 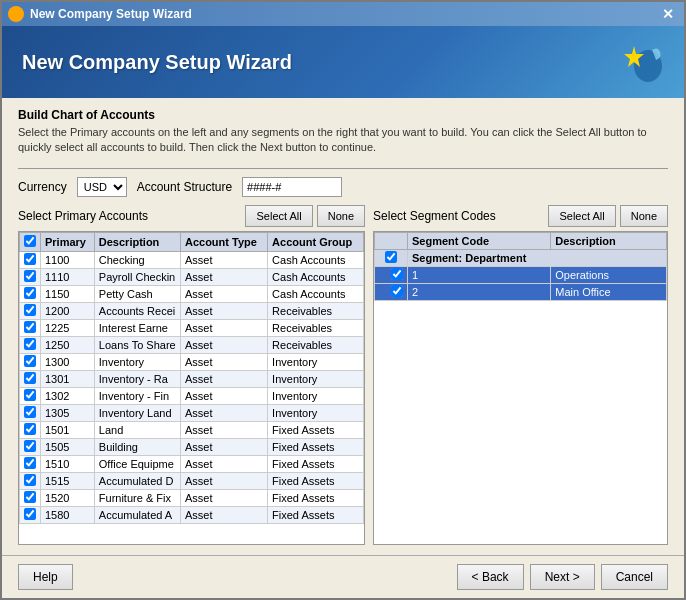 What do you see at coordinates (192, 328) in the screenshot?
I see `table-row: 1225 Interest Earne Asset Receivables` at bounding box center [192, 328].